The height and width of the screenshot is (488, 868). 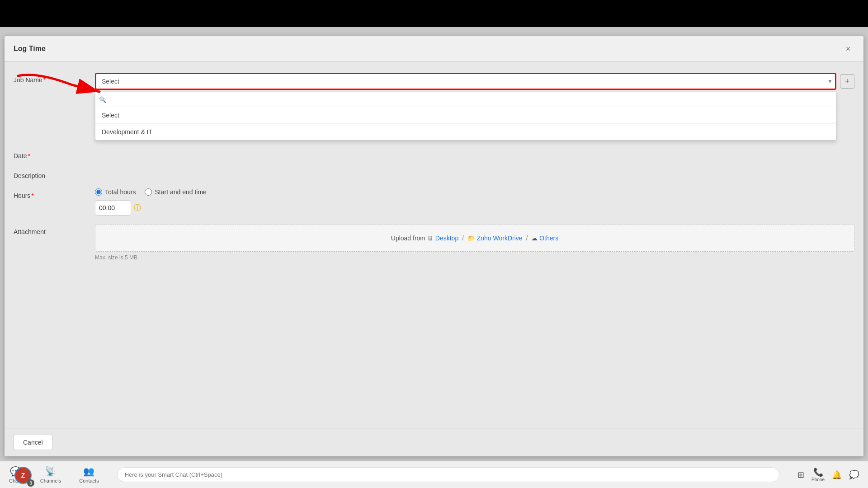 I want to click on time-input, so click(x=113, y=208).